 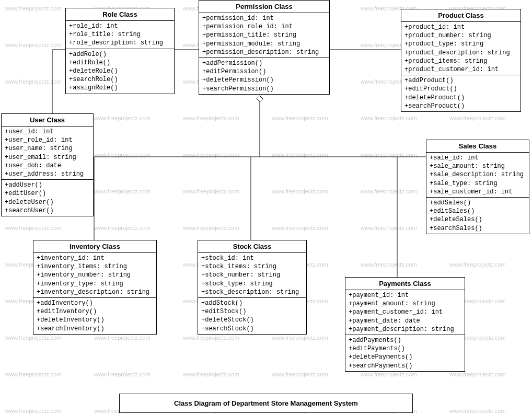 What do you see at coordinates (120, 79) in the screenshot?
I see `uml-line: +searchRole()` at bounding box center [120, 79].